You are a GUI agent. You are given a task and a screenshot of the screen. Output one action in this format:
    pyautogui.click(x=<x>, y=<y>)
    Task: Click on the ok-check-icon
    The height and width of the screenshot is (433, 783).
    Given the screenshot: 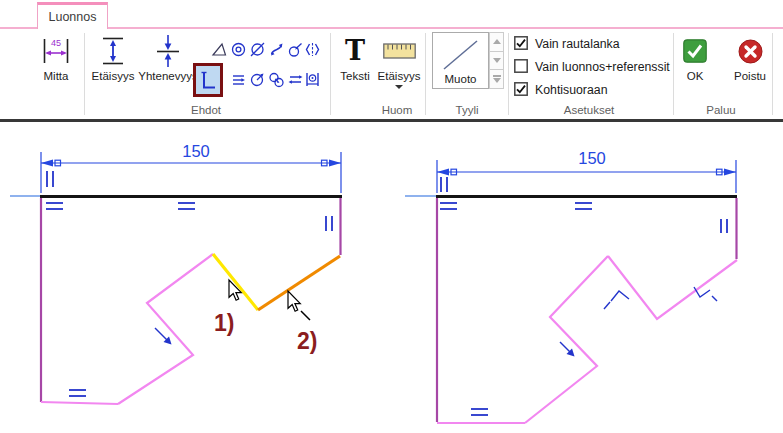 What is the action you would take?
    pyautogui.click(x=695, y=51)
    